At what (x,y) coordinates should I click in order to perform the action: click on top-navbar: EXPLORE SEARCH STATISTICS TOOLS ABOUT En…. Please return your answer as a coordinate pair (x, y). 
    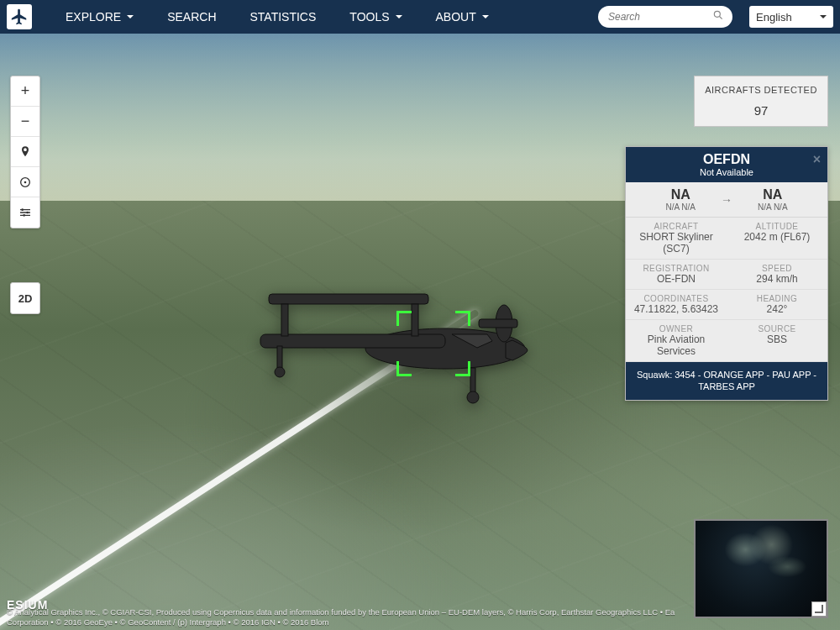
    Looking at the image, I should click on (420, 17).